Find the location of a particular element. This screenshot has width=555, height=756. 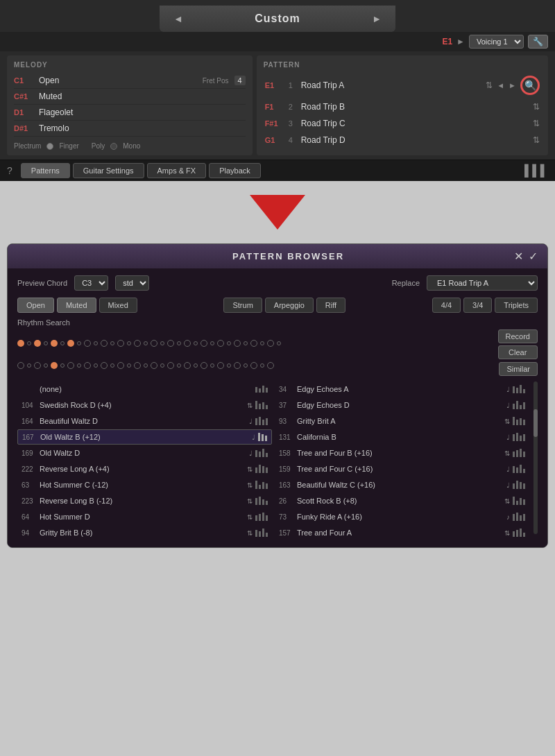

list-item-34: 34 Edgy Echoes A ♩ is located at coordinates (402, 389).